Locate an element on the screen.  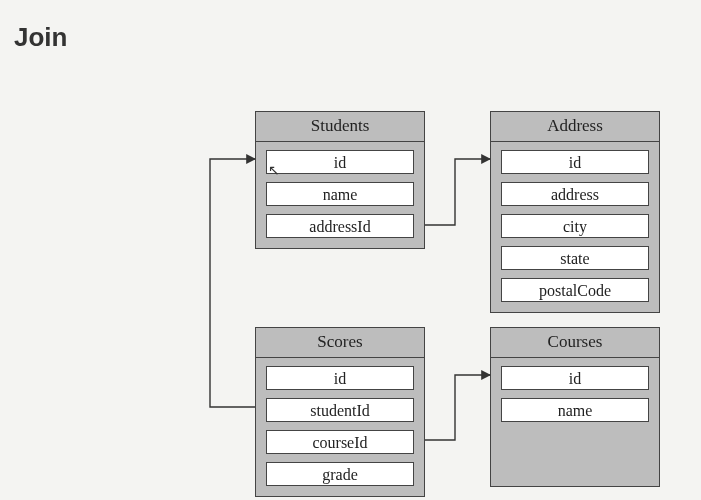
field-address-address: address is located at coordinates (575, 194).